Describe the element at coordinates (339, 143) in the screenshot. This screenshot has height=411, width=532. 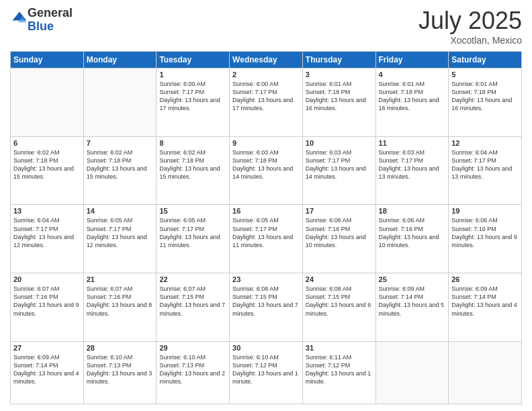
I see `day-number: 10` at that location.